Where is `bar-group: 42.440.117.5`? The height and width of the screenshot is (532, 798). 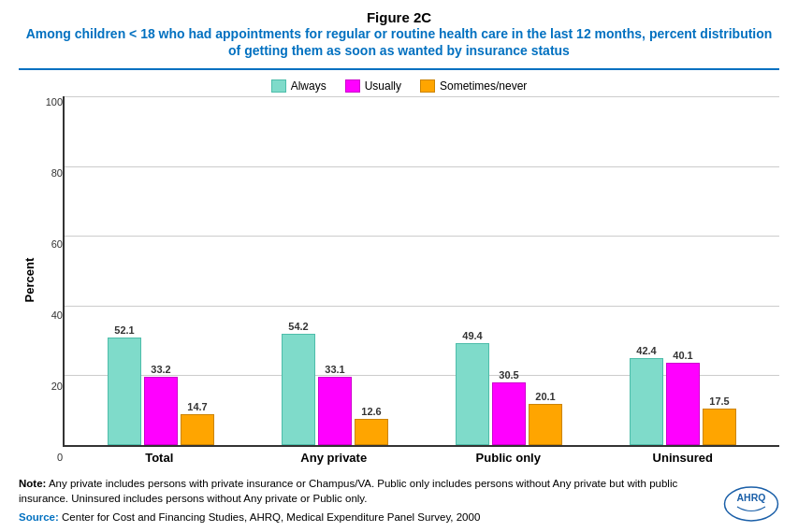
bar-group: 42.440.117.5 is located at coordinates (683, 395).